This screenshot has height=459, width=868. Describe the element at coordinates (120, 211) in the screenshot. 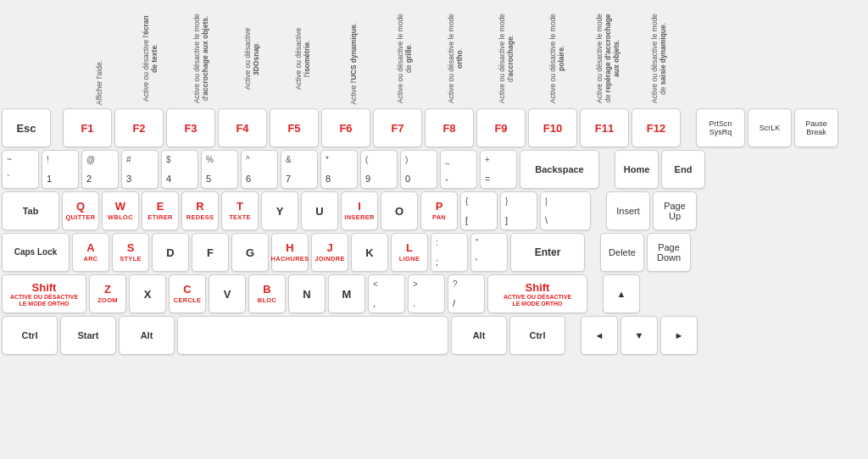

I see `key-w: W WBLOC` at that location.